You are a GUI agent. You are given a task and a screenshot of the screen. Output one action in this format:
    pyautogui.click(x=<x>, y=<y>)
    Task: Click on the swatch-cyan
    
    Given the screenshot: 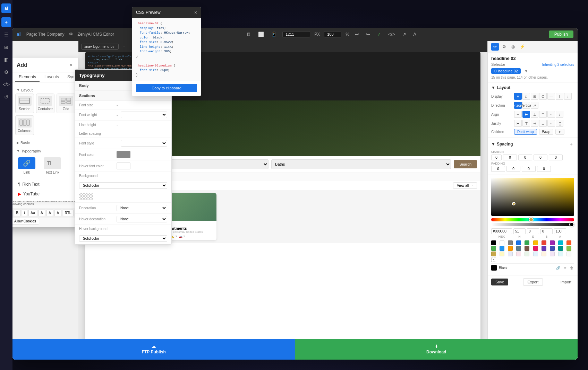 What is the action you would take?
    pyautogui.click(x=561, y=243)
    